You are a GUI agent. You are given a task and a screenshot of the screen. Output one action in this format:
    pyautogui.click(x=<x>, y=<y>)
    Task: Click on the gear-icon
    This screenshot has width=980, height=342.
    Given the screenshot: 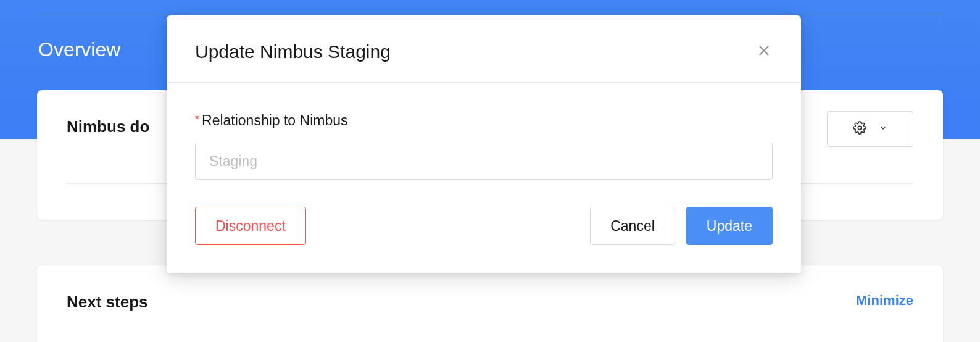 What is the action you would take?
    pyautogui.click(x=860, y=129)
    